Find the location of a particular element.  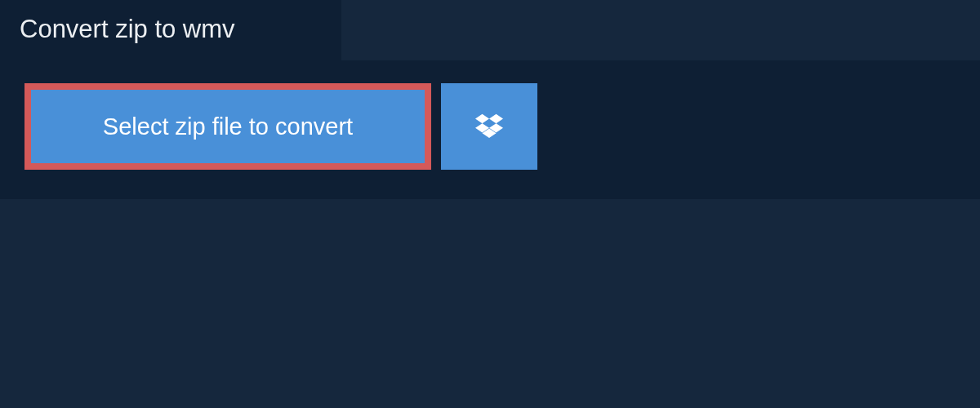

page-title: Convert zip to wmv is located at coordinates (171, 29).